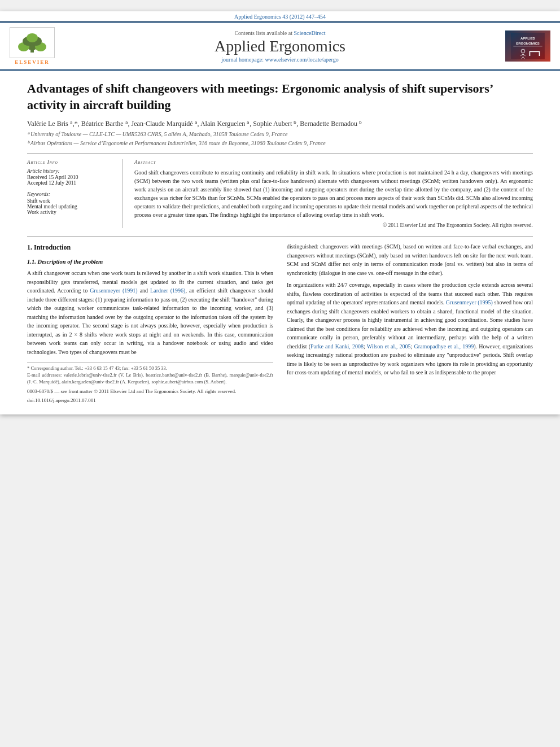 The width and height of the screenshot is (560, 747). I want to click on keyword-2: Mental model updating, so click(71, 207).